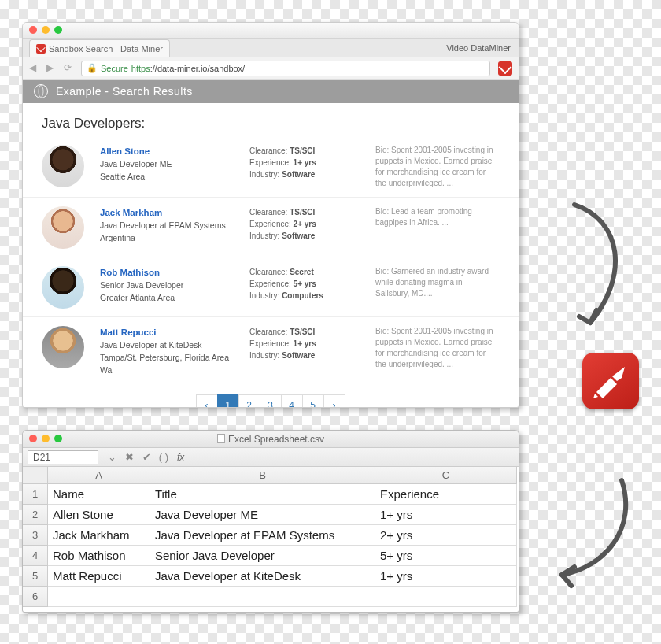 Image resolution: width=661 pixels, height=644 pixels. Describe the element at coordinates (505, 68) in the screenshot. I see `extension-icon` at that location.